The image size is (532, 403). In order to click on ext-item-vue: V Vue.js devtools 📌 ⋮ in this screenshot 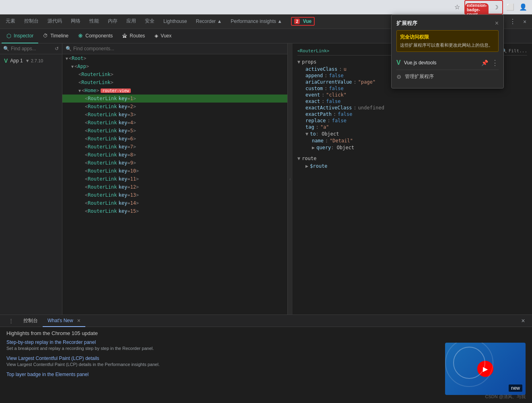, I will do `click(447, 63)`.